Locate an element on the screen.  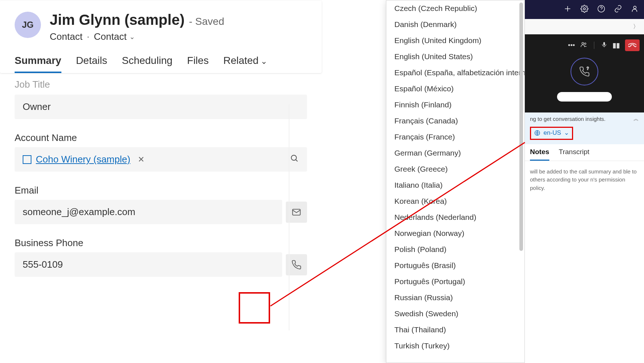
mic-icon is located at coordinates (604, 45).